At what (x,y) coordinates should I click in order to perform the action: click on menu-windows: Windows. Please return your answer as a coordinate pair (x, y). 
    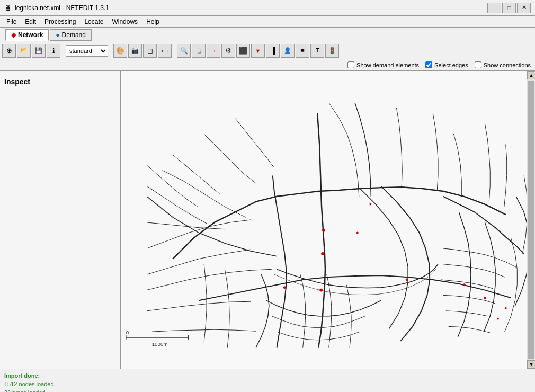
    Looking at the image, I should click on (125, 22).